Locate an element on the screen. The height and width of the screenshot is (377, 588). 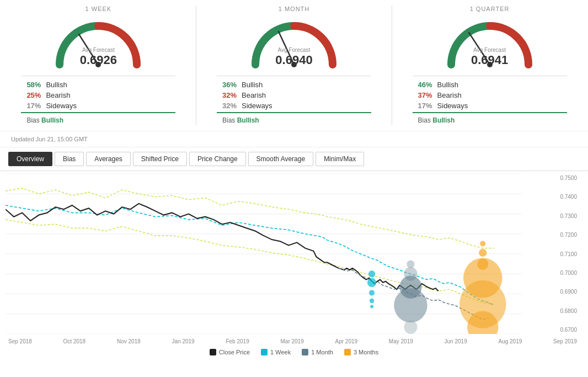
y-label-4: 0.7100 is located at coordinates (568, 254).